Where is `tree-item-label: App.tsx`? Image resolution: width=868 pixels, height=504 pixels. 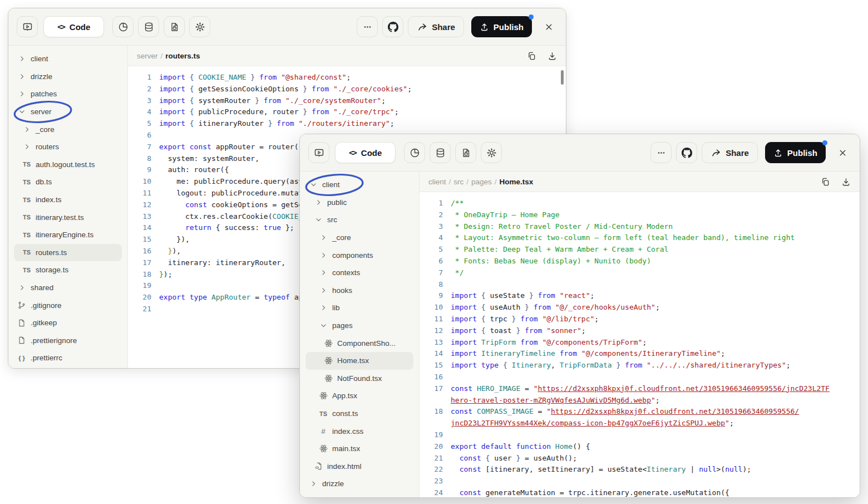 tree-item-label: App.tsx is located at coordinates (345, 395).